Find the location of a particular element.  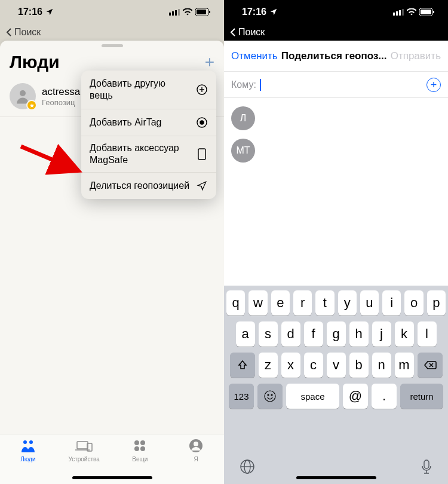

tab-people-label: Люди is located at coordinates (27, 459).